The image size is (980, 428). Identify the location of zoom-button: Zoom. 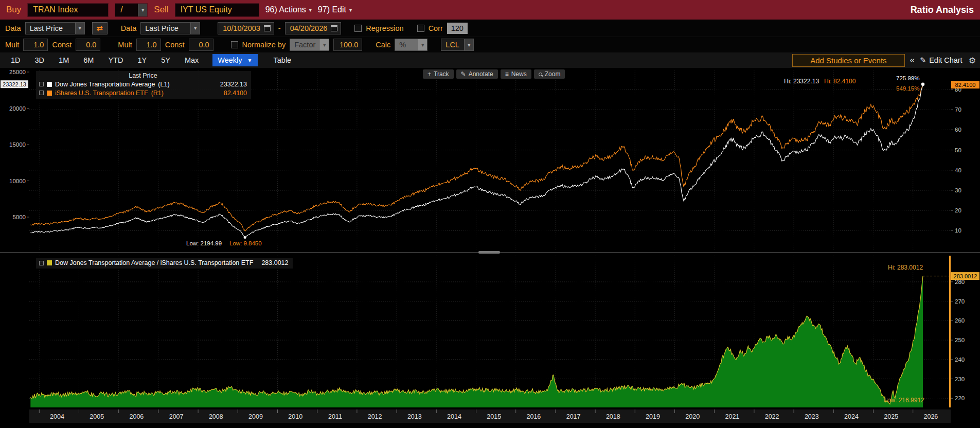
(549, 74).